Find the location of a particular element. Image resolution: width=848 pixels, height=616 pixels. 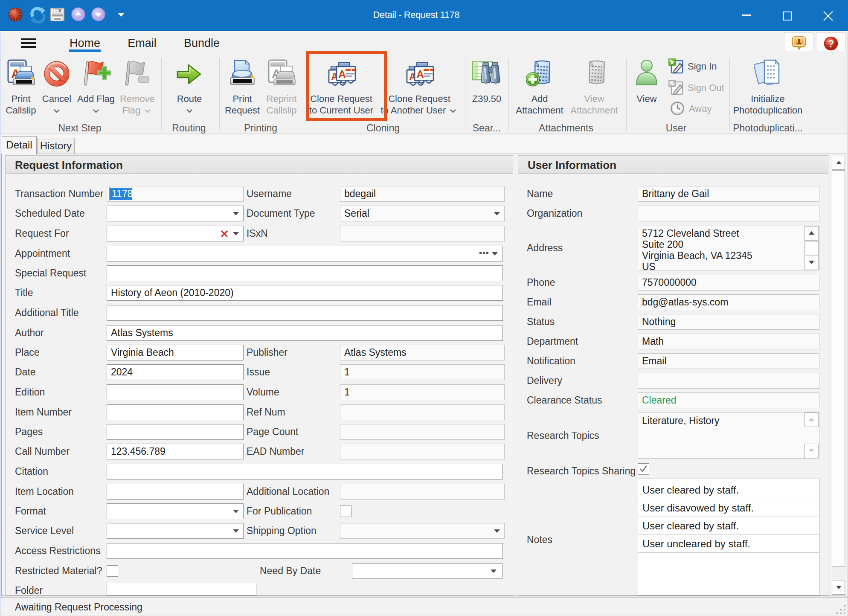

svg-text: A is located at coordinates (420, 74).